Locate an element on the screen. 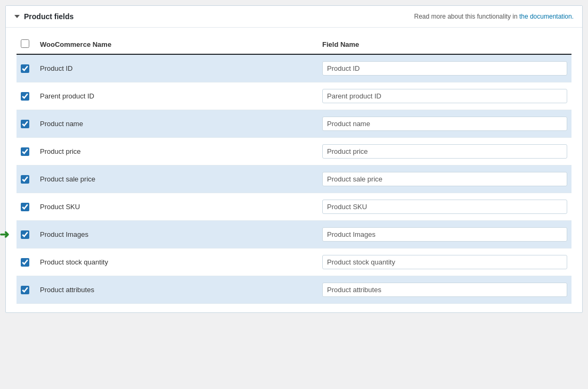 This screenshot has width=588, height=389. row-checkbox-product-sale-price is located at coordinates (25, 179).